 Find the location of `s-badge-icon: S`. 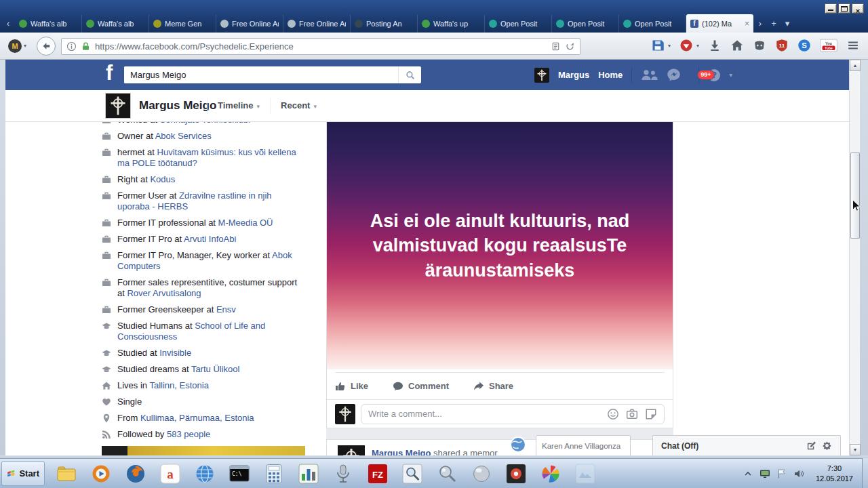

s-badge-icon: S is located at coordinates (804, 45).